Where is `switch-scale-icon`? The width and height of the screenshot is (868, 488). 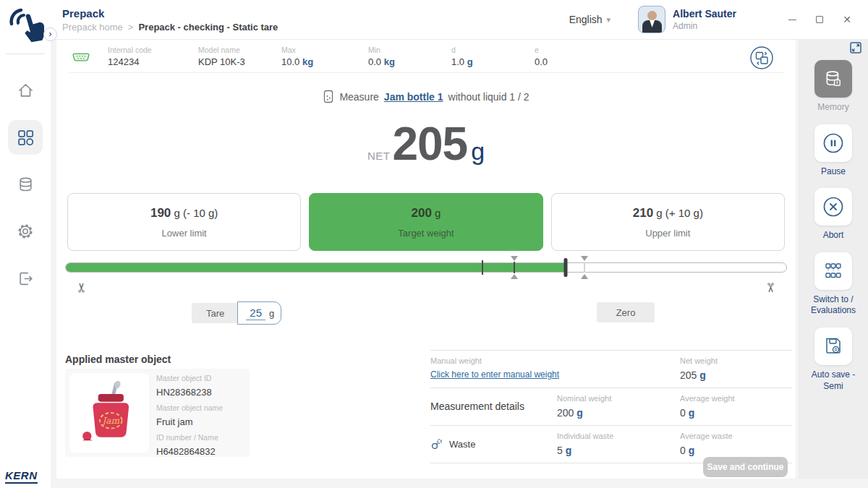 switch-scale-icon is located at coordinates (762, 58).